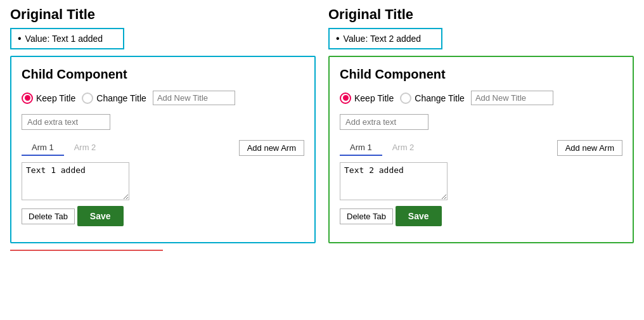 This screenshot has width=644, height=320. Describe the element at coordinates (361, 148) in the screenshot. I see `panel-2-arm1-tab: Arm 1` at that location.